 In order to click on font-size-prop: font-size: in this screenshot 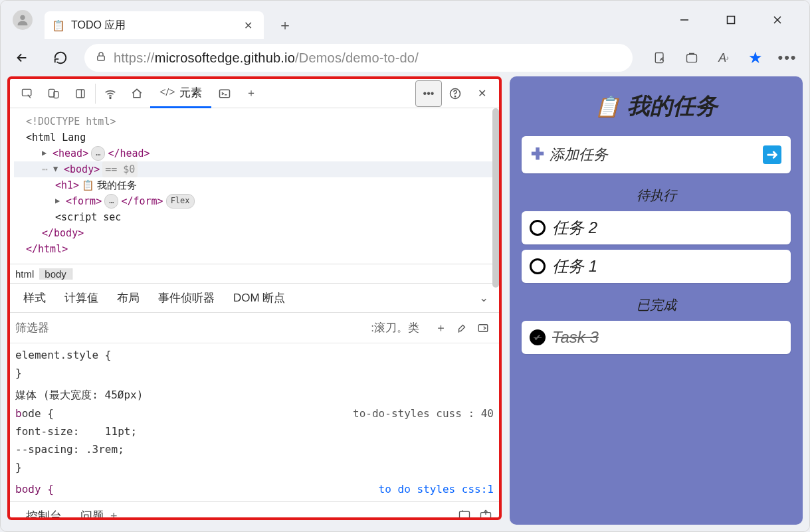, I will do `click(47, 432)`.